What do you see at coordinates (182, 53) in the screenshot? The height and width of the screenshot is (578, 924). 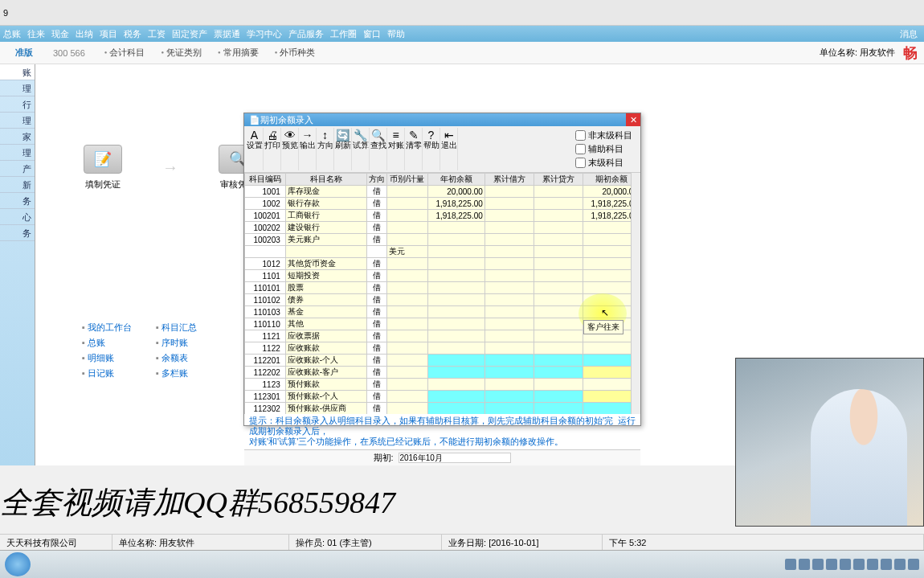 I see `toolbar-voucher-type: 凭证类别` at bounding box center [182, 53].